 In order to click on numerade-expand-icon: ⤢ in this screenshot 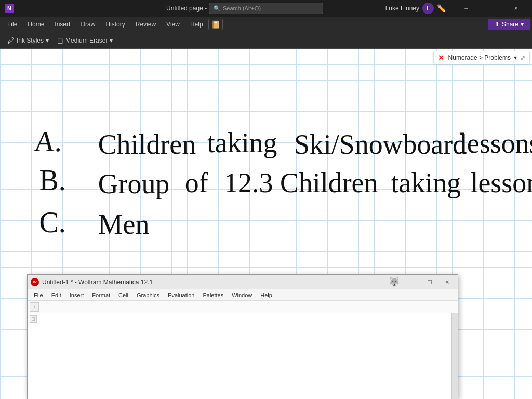, I will do `click(523, 58)`.